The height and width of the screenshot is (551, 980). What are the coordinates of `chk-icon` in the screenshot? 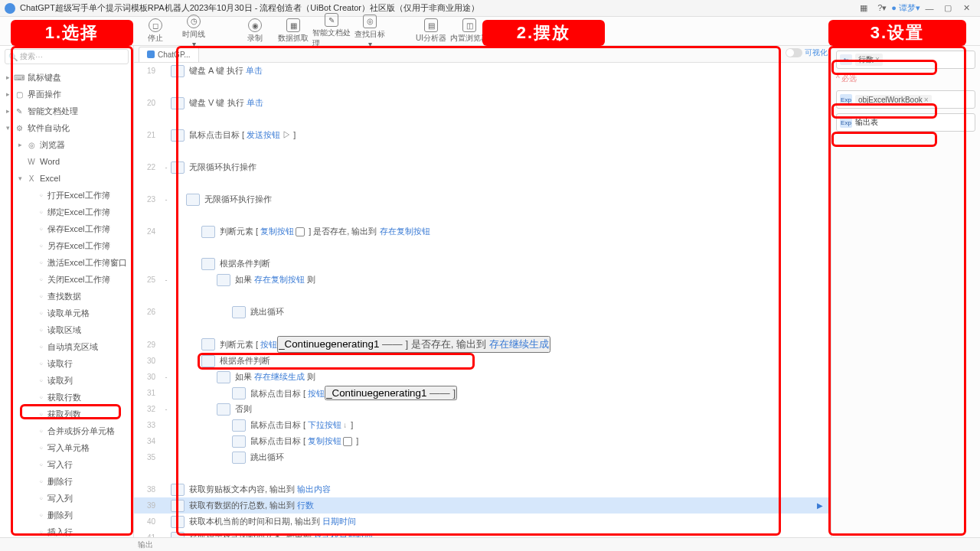 It's located at (208, 344).